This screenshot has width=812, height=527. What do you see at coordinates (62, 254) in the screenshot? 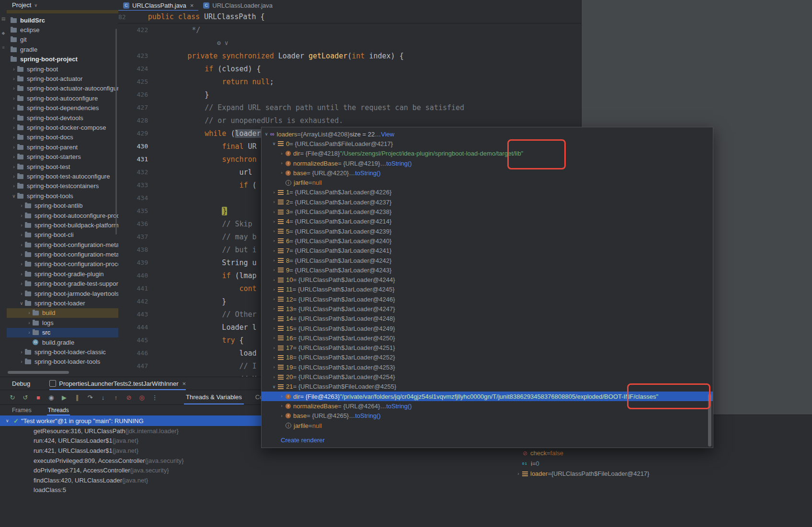
I see `tree-item-spring-boot-configuration-metadata-changelog-generator: ›spring-boot-configuration-metadata-chan…` at bounding box center [62, 254].